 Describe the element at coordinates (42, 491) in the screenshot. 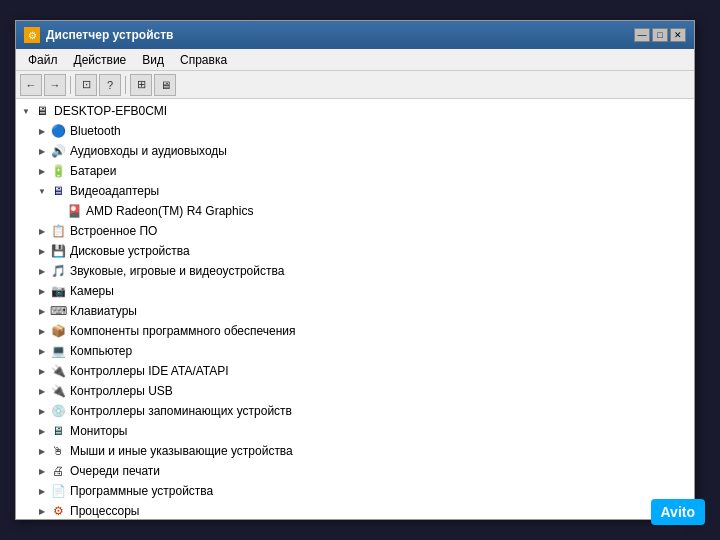

I see `expander-software: ▶` at that location.